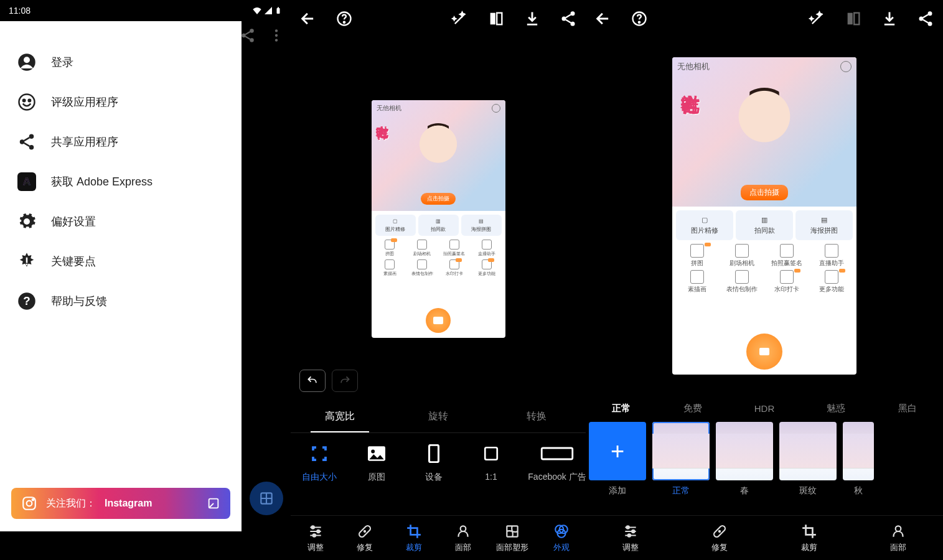 The width and height of the screenshot is (943, 560). What do you see at coordinates (681, 469) in the screenshot?
I see `look-normal: 正常` at bounding box center [681, 469].